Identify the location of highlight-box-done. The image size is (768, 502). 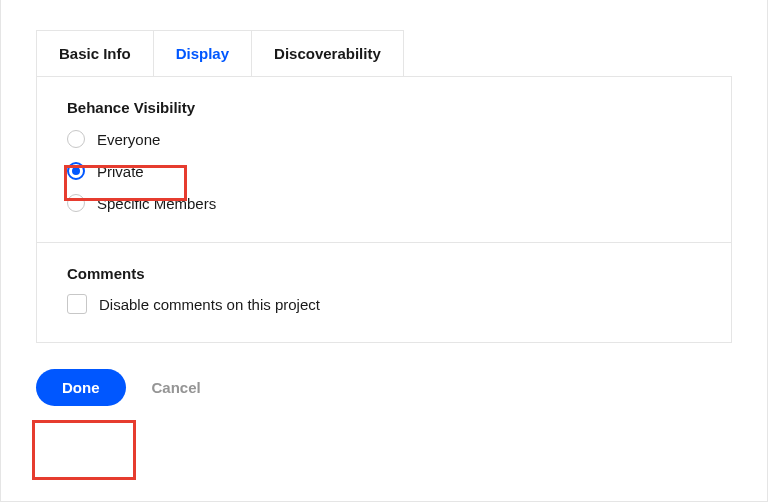
(84, 450).